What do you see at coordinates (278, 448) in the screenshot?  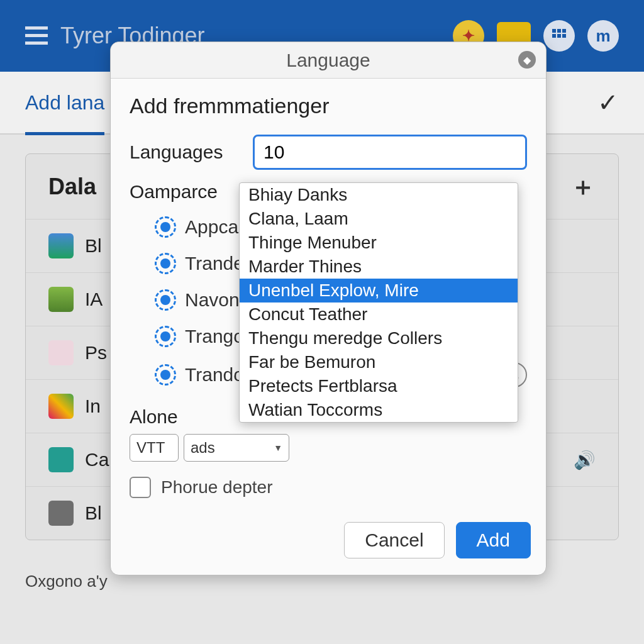 I see `chevron-down-icon: ▼` at bounding box center [278, 448].